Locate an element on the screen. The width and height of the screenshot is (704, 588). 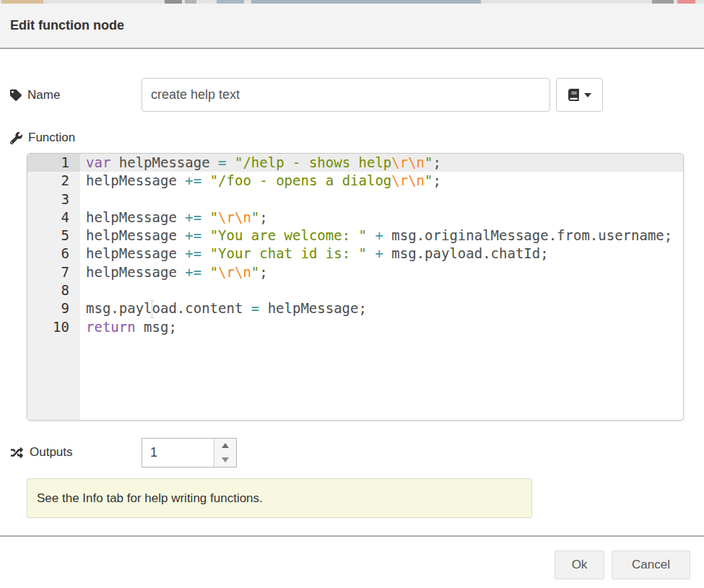
code-line: msg.payload.content = helpMessage; is located at coordinates (381, 309).